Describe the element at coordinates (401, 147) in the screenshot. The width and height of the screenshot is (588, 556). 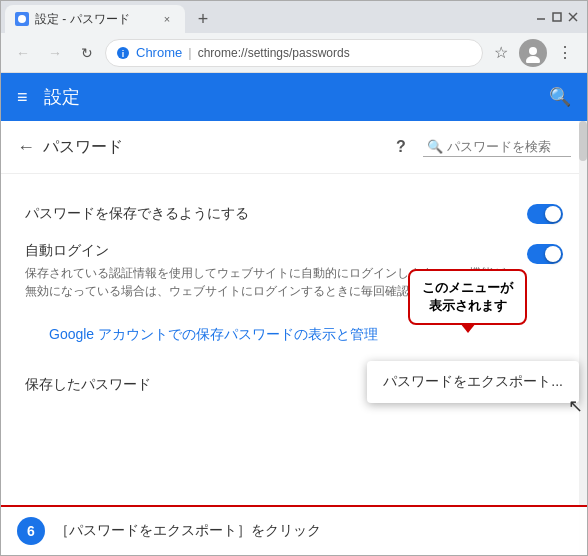
I see `help-button: ?` at that location.